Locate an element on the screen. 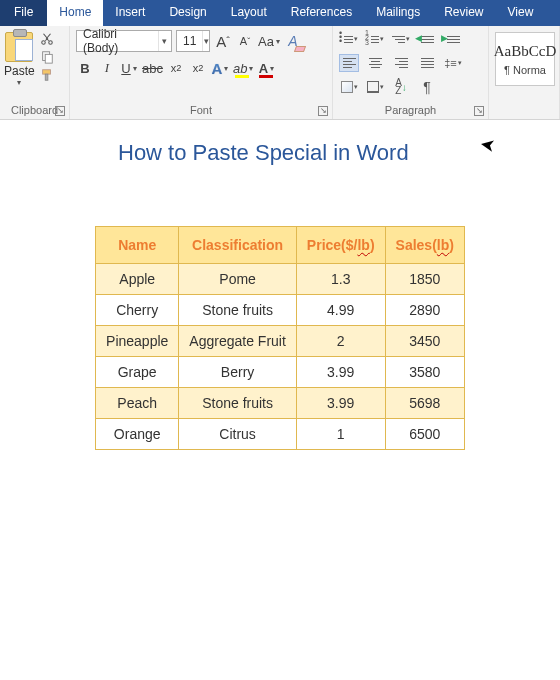 Image resolution: width=560 pixels, height=680 pixels. clear-formatting-button: A is located at coordinates (293, 41).